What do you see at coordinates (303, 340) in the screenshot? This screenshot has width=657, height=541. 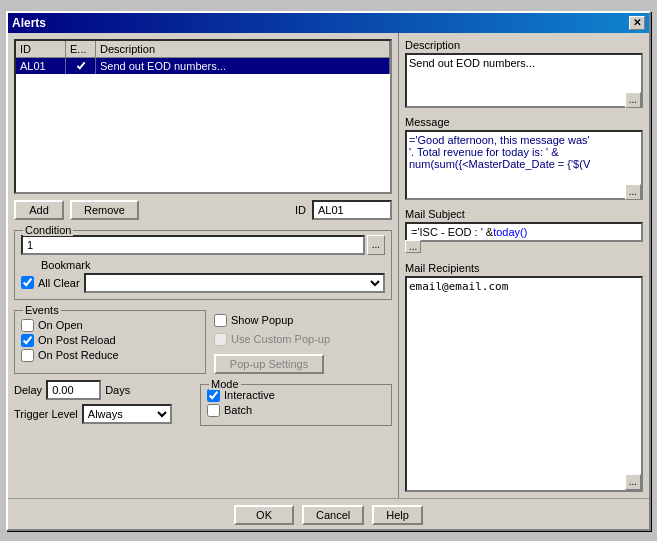 I see `popup-group: Show Popup Use Custom Pop-up Pop-up Sett…` at bounding box center [303, 340].